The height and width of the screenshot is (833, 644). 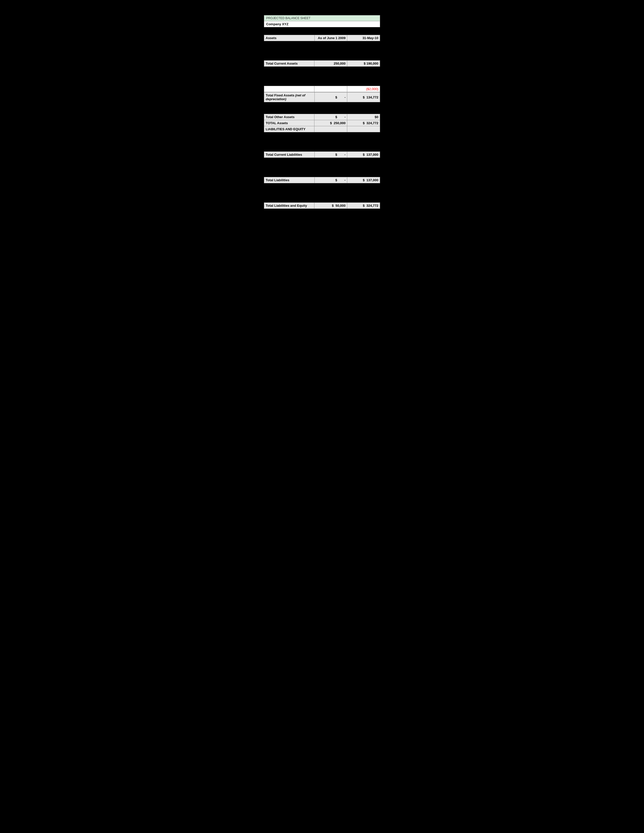 I want to click on assets-label: Assets, so click(x=289, y=38).